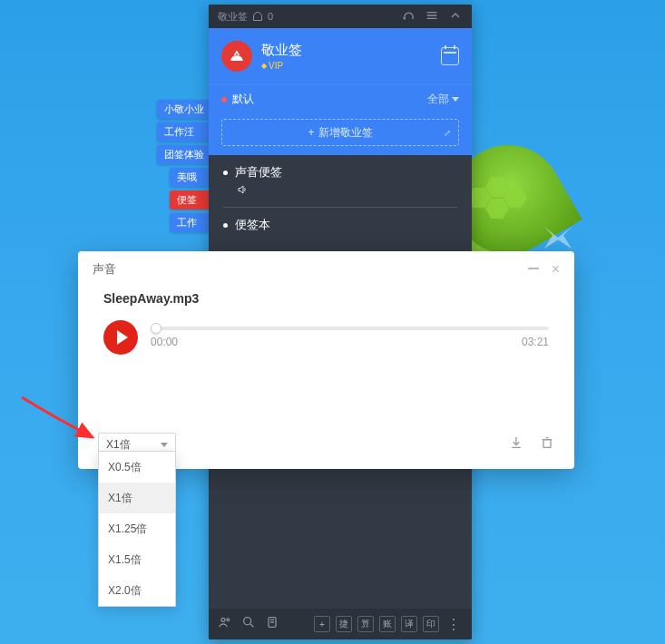  What do you see at coordinates (443, 100) in the screenshot?
I see `filter-dropdown: 全部` at bounding box center [443, 100].